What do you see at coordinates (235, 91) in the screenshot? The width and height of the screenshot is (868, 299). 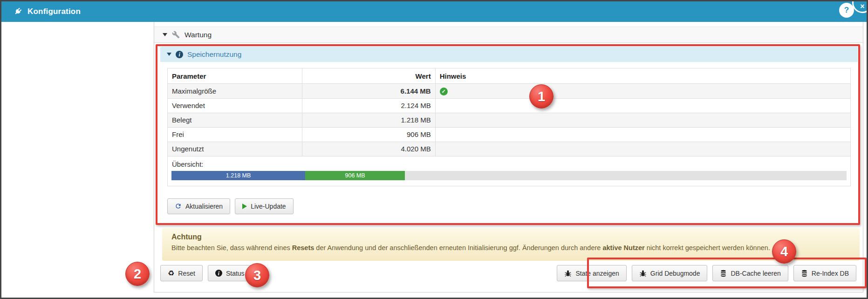 I see `param-cell: Maximalgröße` at bounding box center [235, 91].